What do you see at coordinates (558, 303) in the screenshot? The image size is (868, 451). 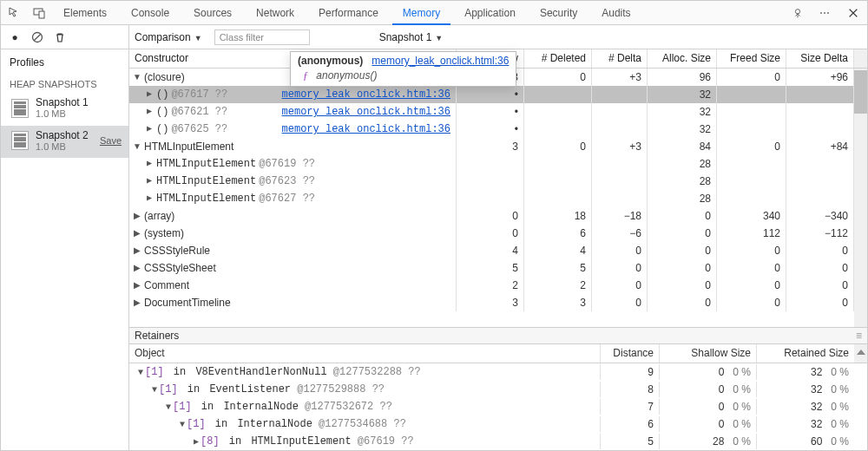 I see `cell-del: 3` at bounding box center [558, 303].